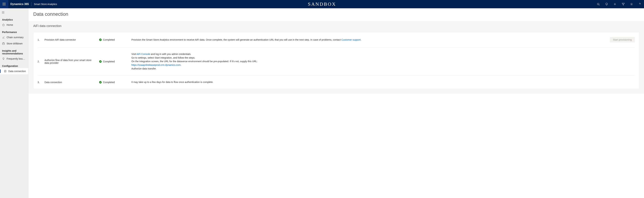  Describe the element at coordinates (4, 4) in the screenshot. I see `app-launcher` at that location.